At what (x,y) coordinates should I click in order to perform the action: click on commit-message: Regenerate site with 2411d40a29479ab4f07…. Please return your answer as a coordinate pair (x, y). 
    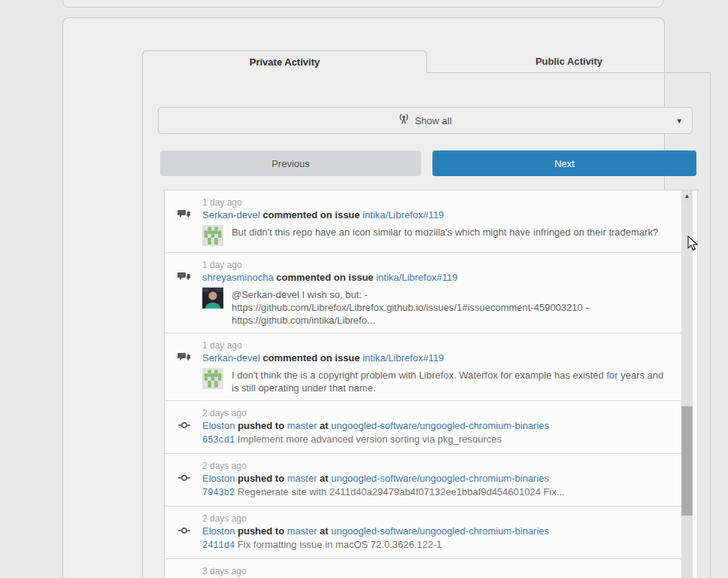
    Looking at the image, I should click on (400, 492).